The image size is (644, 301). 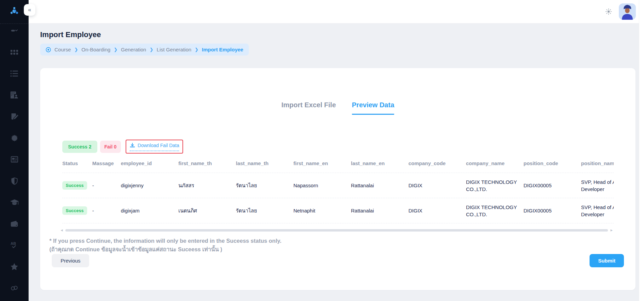 What do you see at coordinates (158, 145) in the screenshot?
I see `download-fail-data-label: Download Fail Data` at bounding box center [158, 145].